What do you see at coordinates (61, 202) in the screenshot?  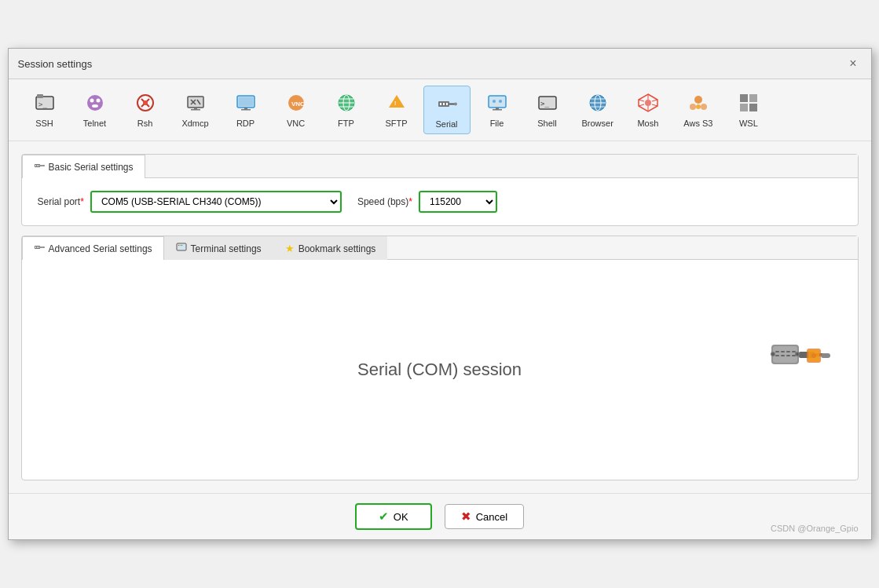 I see `serial-port-label: Serial port*` at bounding box center [61, 202].